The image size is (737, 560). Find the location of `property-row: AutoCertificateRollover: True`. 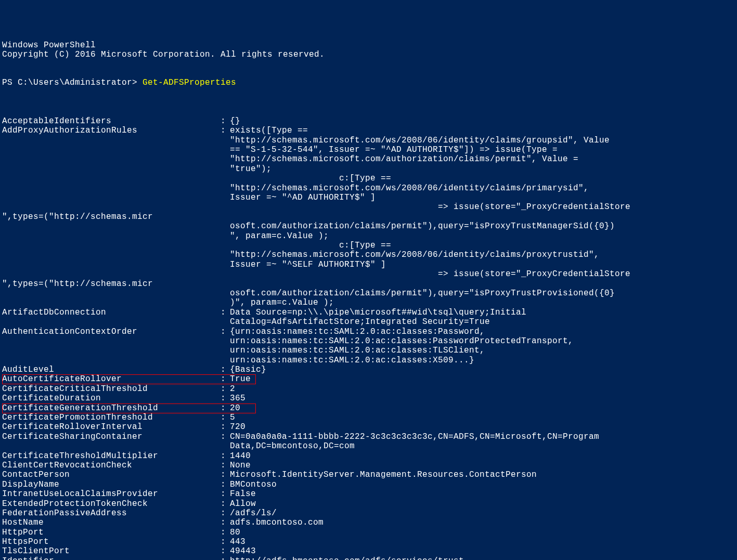

property-row: AutoCertificateRollover: True is located at coordinates (368, 379).